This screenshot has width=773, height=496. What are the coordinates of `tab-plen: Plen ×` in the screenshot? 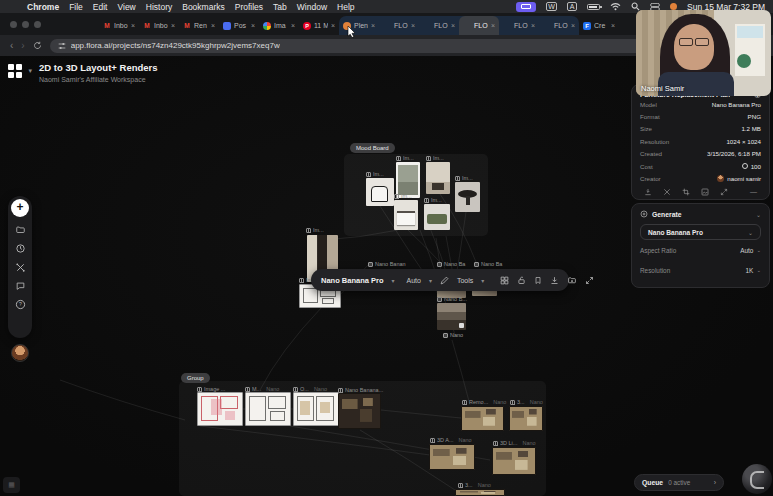 It's located at (359, 26).